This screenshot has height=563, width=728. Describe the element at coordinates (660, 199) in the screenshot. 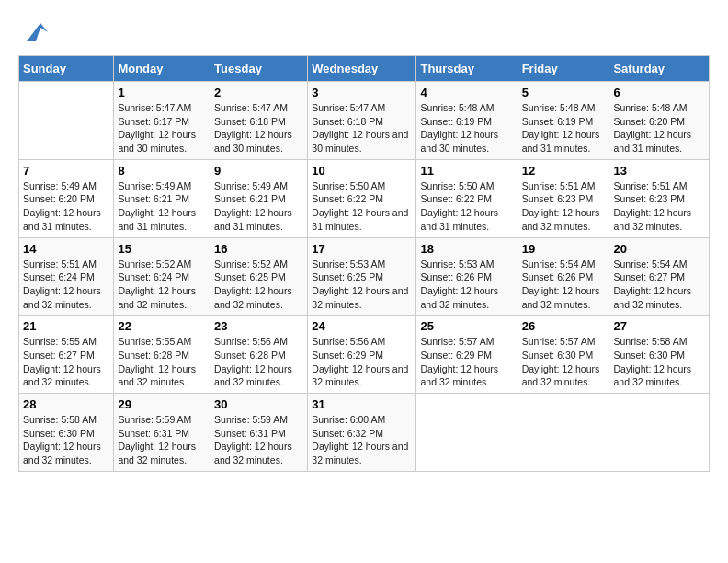

I see `day-cell: 13Sunrise: 5:51 AMSunset: 6:23 PMDayligh…` at that location.